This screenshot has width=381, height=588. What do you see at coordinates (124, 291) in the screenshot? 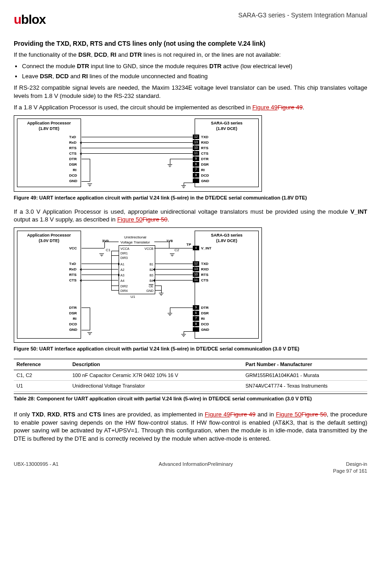
I see `chip-pin: DIR4` at bounding box center [124, 291].